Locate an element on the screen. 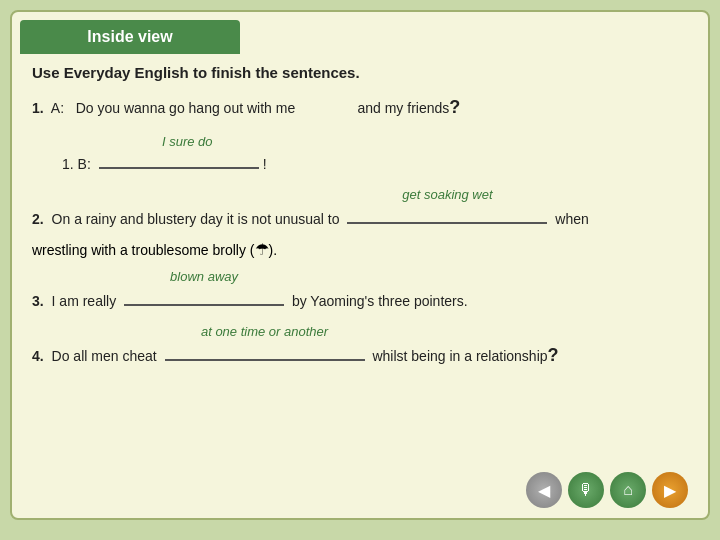  bottom-nav: ◀ 🎙 ⌂ ▶ is located at coordinates (607, 490).